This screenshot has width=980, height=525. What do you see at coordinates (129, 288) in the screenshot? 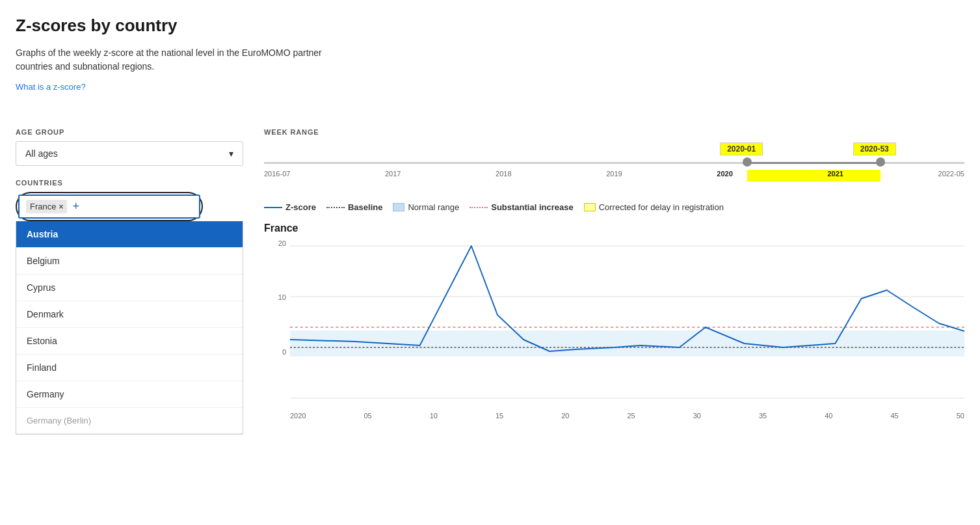
I see `dropdown-item-cyprus: Cyprus` at bounding box center [129, 288].